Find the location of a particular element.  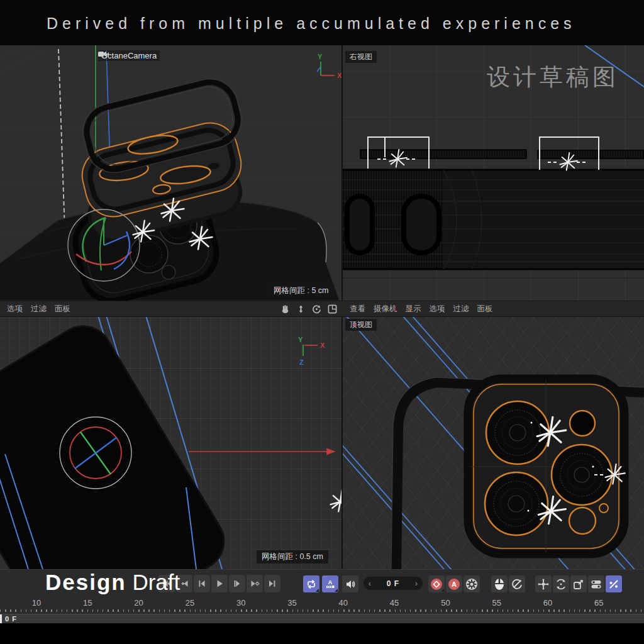

record-keyframe-button is located at coordinates (436, 584).